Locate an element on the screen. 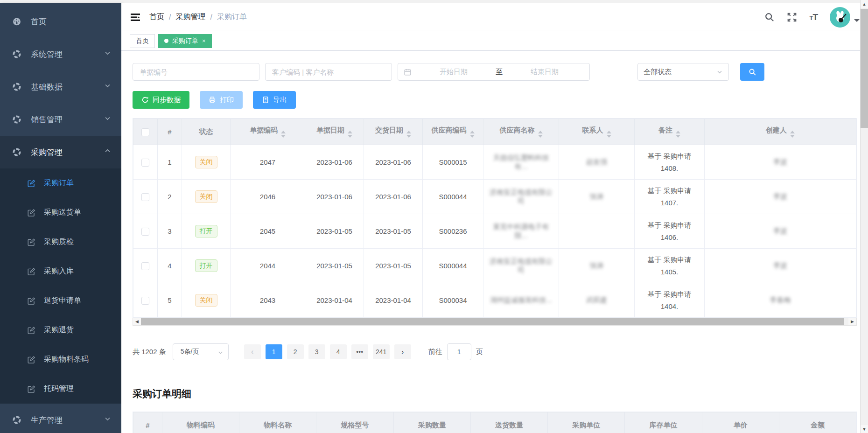 The width and height of the screenshot is (868, 433). page-buttons: 1234•••241 is located at coordinates (328, 352).